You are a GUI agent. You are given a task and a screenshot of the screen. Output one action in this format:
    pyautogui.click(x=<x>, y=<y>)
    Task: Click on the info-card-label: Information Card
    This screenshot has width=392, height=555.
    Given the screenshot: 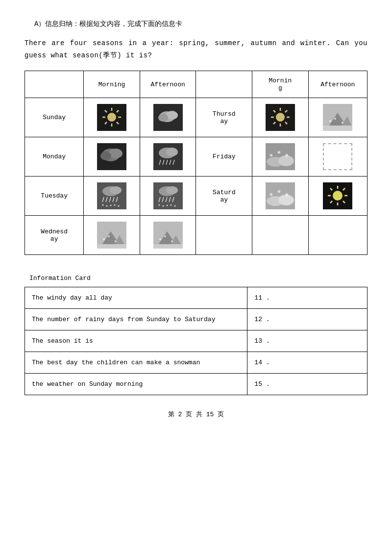 What is the action you would take?
    pyautogui.click(x=198, y=278)
    